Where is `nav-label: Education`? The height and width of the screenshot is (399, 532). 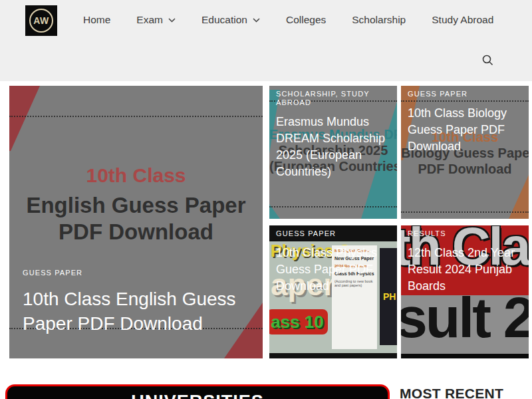
nav-label: Education is located at coordinates (225, 20).